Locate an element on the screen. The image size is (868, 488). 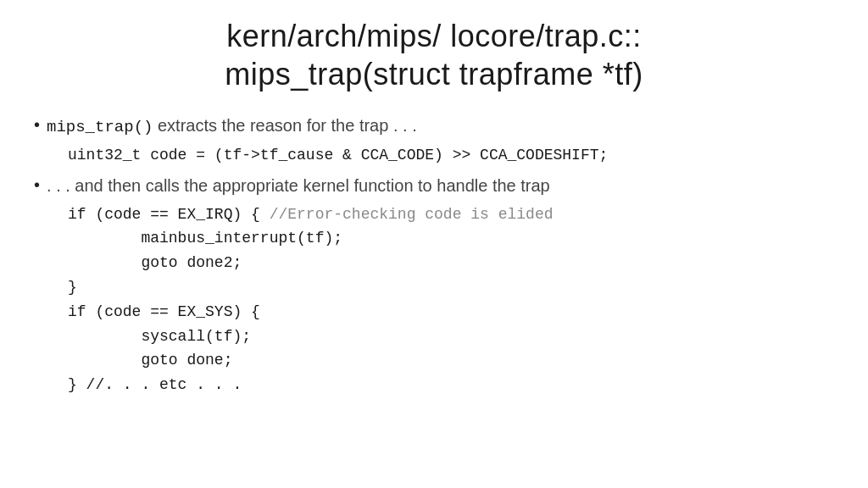
bullet-item-2: • . . . and then calls the appropriate k… is located at coordinates (434, 186).